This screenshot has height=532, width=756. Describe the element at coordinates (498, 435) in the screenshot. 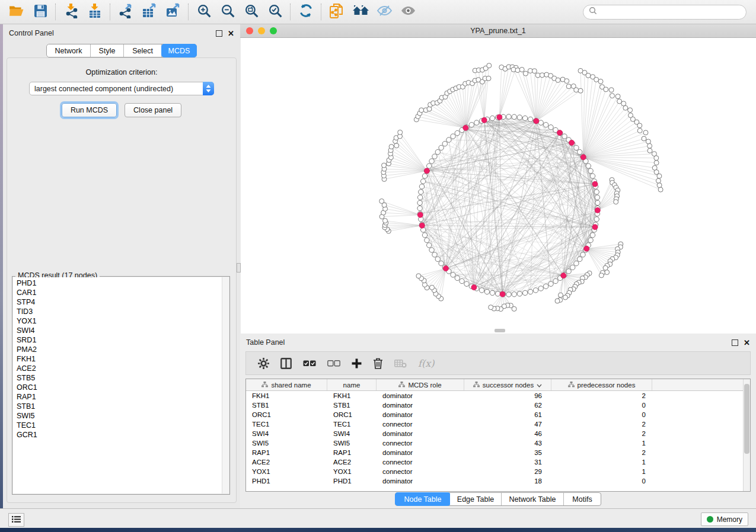

I see `node-table: shared namenameMCDS rolesuccessor nodesp…` at that location.